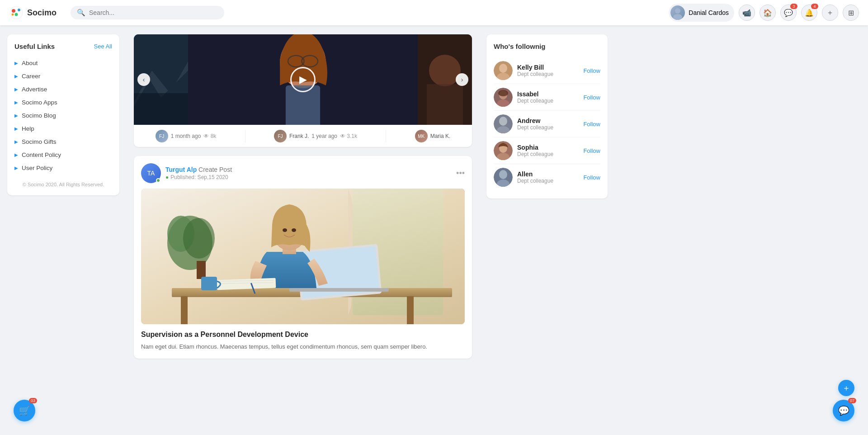 The height and width of the screenshot is (435, 868). I want to click on follow-name-sophia: Sophia, so click(548, 147).